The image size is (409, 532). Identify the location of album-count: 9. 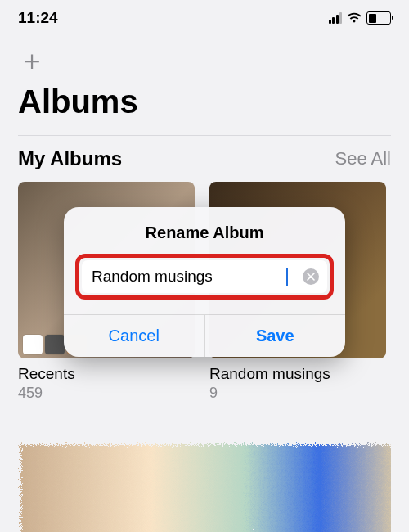
(298, 393).